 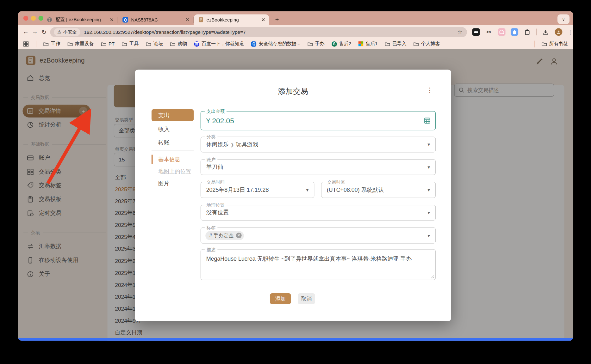 I want to click on extension-clipboard-icon, so click(x=527, y=32).